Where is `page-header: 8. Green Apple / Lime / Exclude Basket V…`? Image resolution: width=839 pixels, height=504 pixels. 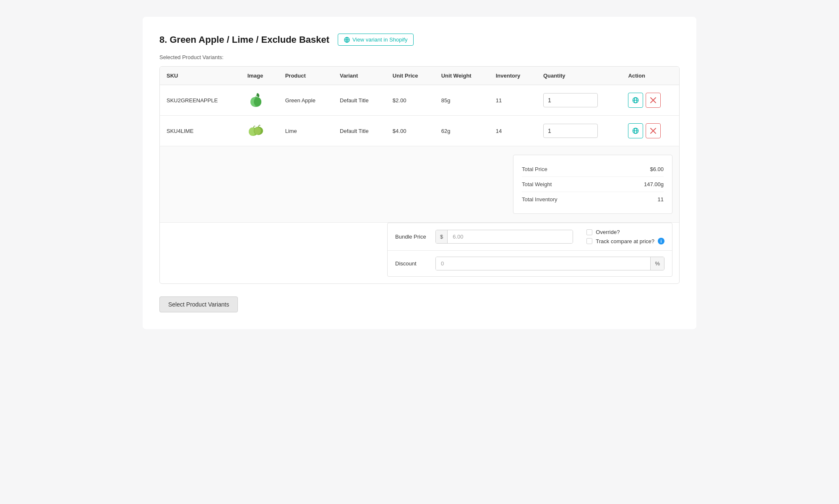 page-header: 8. Green Apple / Lime / Exclude Basket V… is located at coordinates (420, 39).